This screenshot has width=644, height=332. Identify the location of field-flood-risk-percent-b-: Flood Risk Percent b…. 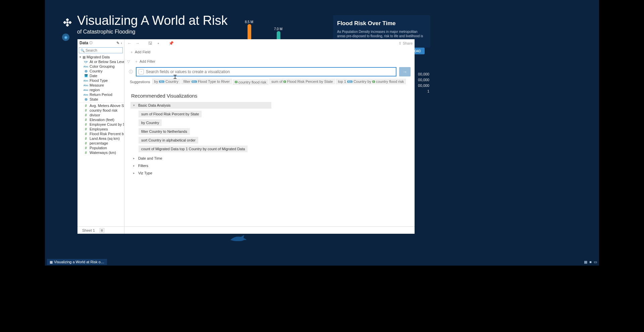
(101, 134).